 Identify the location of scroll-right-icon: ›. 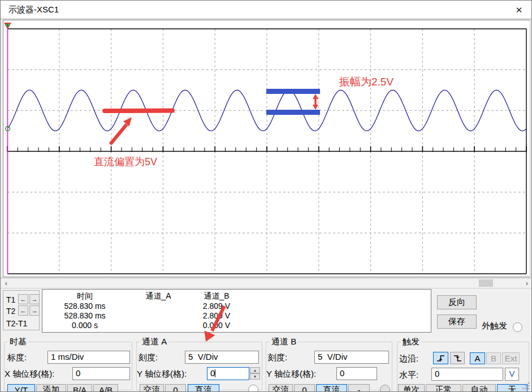
(527, 283).